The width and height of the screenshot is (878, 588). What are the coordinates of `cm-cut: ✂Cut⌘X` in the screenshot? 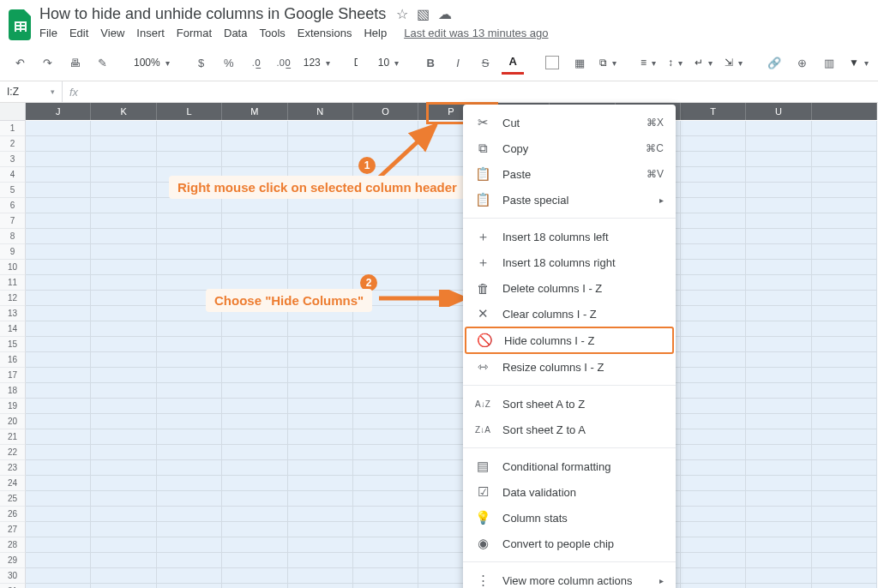 It's located at (569, 123).